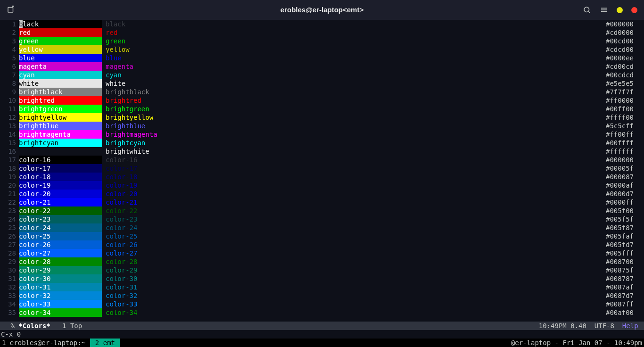  I want to click on color-name: color-24, so click(120, 228).